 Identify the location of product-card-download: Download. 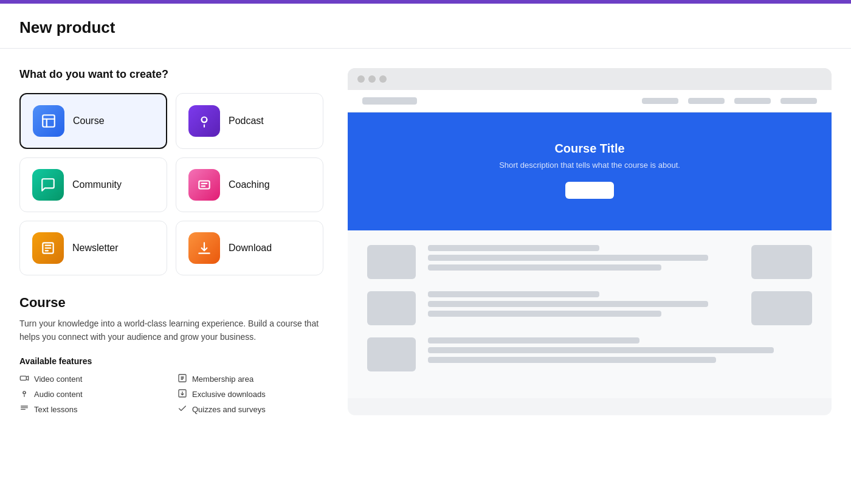
(249, 248).